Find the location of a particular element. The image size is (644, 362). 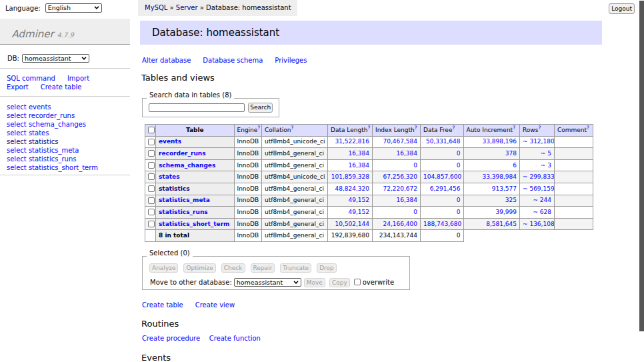

rows-link: ~ 628 is located at coordinates (542, 212).